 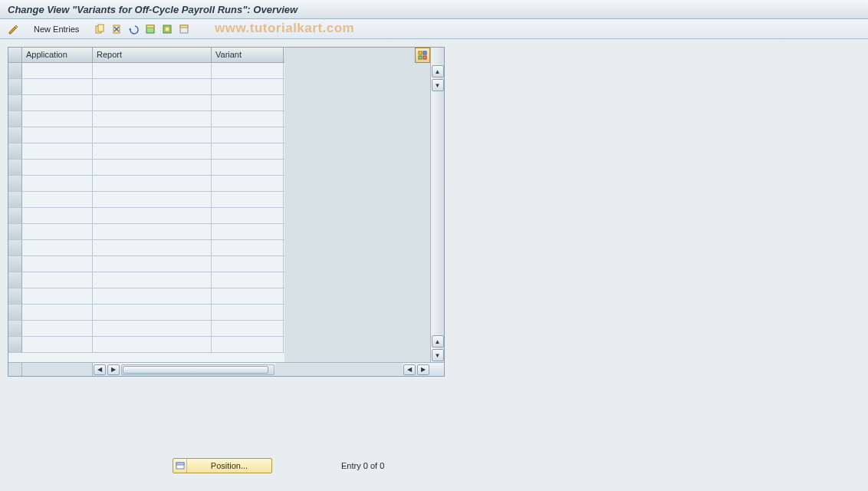 What do you see at coordinates (152, 55) in the screenshot?
I see `column-header-report: Report` at bounding box center [152, 55].